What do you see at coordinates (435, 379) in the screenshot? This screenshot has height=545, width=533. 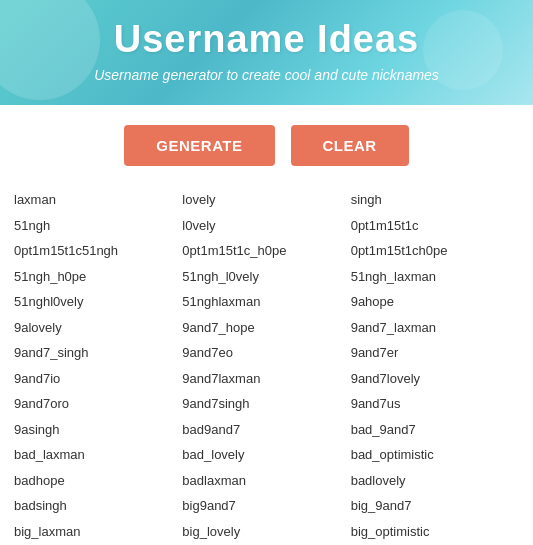 I see `list-item: 9and7lovely` at bounding box center [435, 379].